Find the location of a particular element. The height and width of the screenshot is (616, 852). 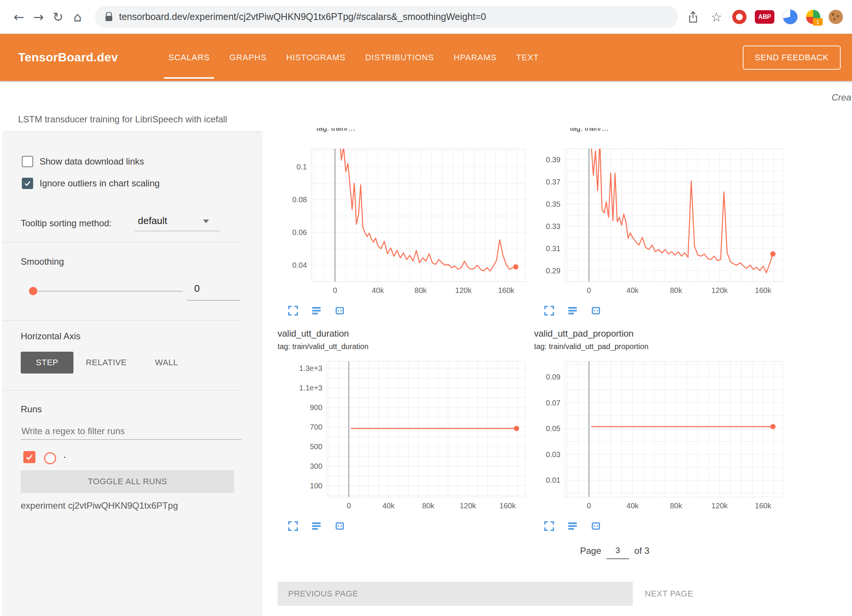

show-download-links-label: Show data download links is located at coordinates (92, 162).